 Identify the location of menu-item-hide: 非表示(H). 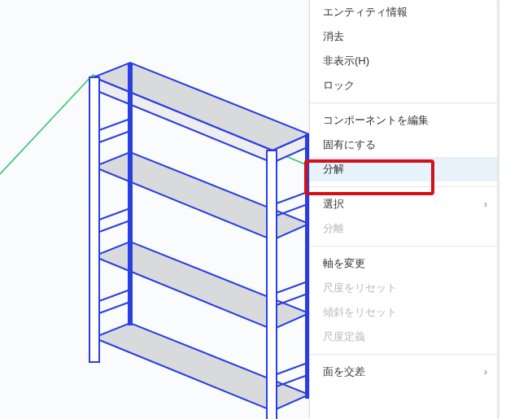
(403, 61).